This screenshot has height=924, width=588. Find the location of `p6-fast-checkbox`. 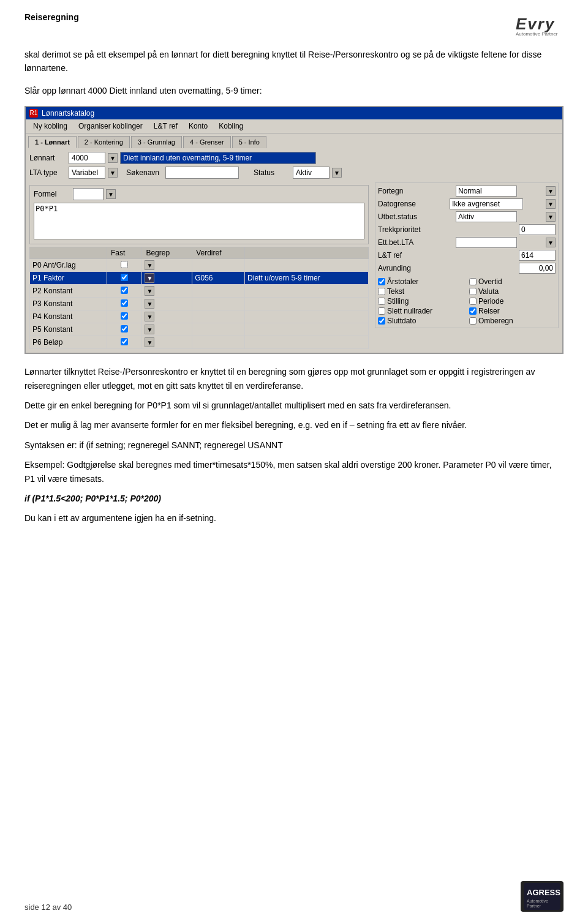

p6-fast-checkbox is located at coordinates (124, 342).